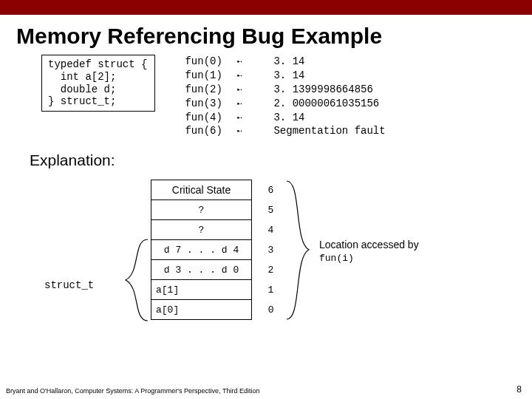  Describe the element at coordinates (217, 250) in the screenshot. I see `table-row: d 7 . . . d 43` at that location.